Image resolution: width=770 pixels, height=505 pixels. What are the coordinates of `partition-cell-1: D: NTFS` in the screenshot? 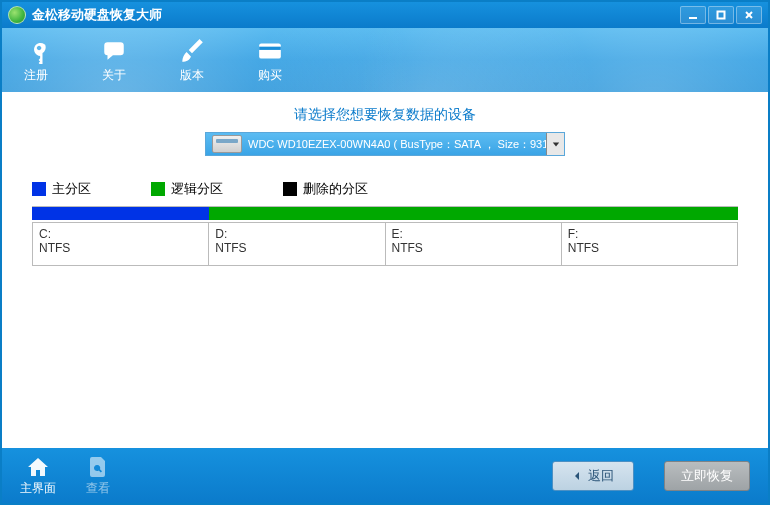 It's located at (296, 244).